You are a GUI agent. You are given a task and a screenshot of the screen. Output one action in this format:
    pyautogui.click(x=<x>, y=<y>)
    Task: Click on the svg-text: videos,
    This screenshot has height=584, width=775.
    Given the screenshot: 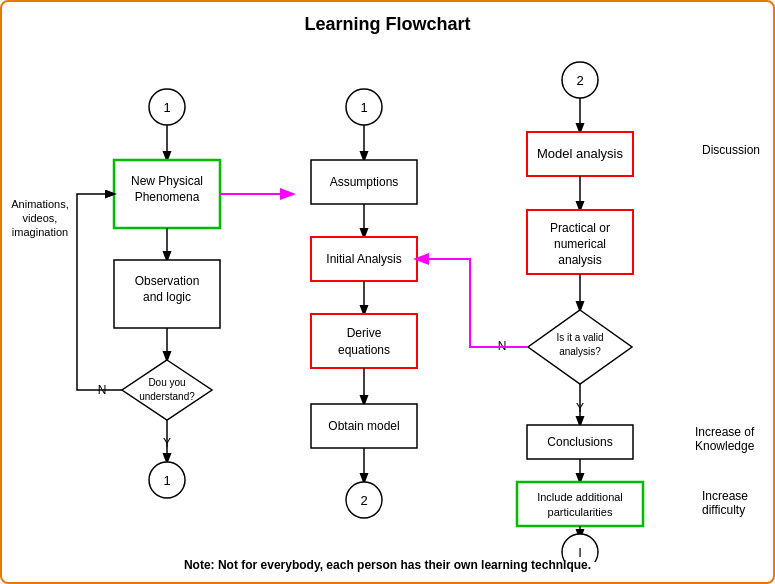 What is the action you would take?
    pyautogui.click(x=40, y=218)
    